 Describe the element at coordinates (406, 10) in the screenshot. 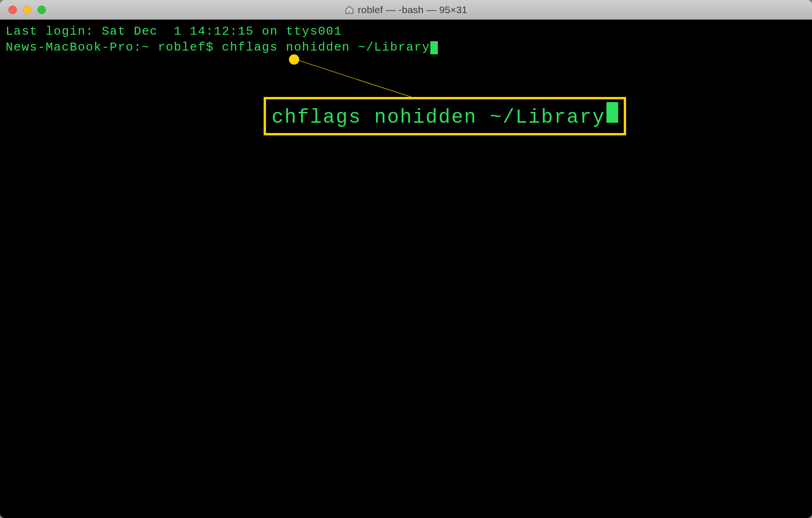

I see `window-titlebar: roblef — -bash — 95×31` at that location.